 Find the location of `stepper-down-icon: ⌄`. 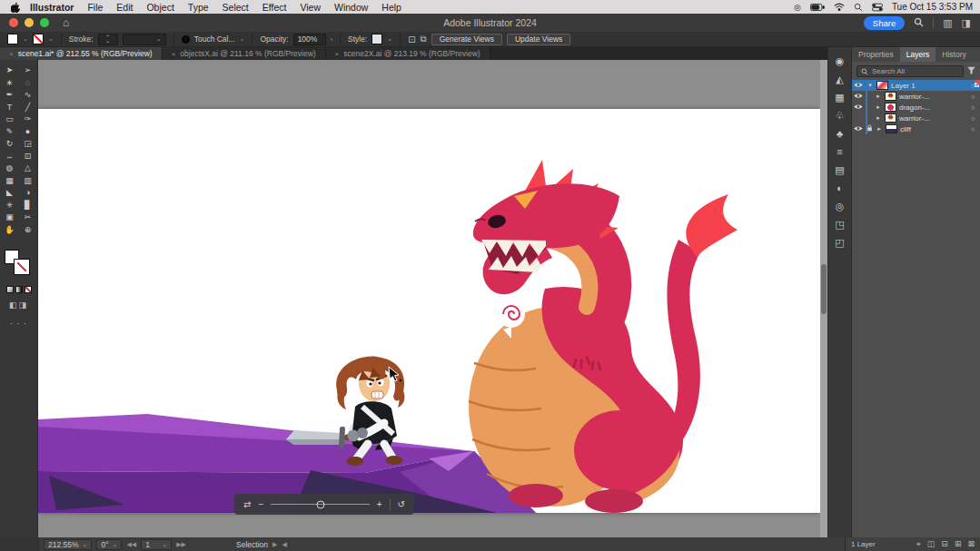

stepper-down-icon: ⌄ is located at coordinates (107, 41).